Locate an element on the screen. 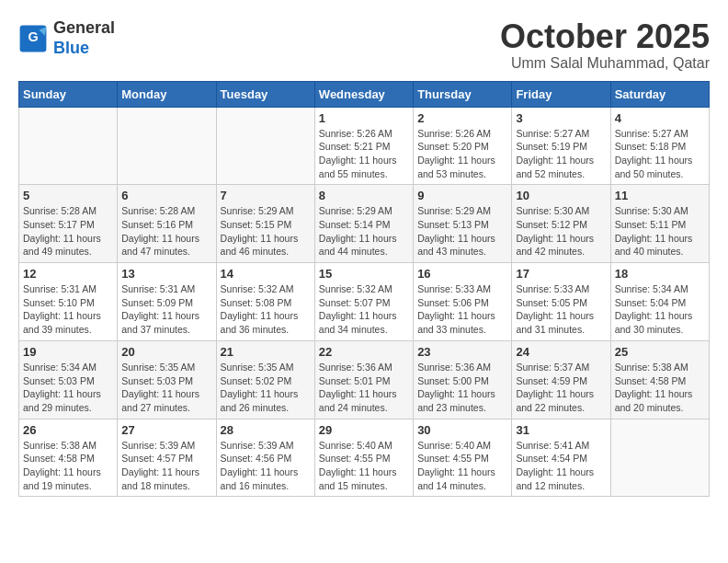 This screenshot has height=563, width=728. calendar-cell: 19Sunrise: 5:34 AM Sunset: 5:03 PM Dayli… is located at coordinates (68, 379).